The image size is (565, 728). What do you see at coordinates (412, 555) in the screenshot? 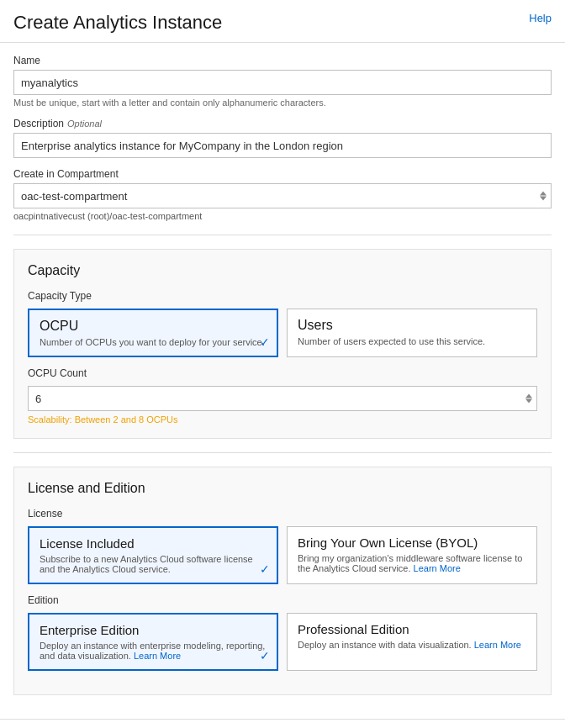
I see `license-card-byol: Bring Your Own License (BYOL) Bring my o…` at bounding box center [412, 555].